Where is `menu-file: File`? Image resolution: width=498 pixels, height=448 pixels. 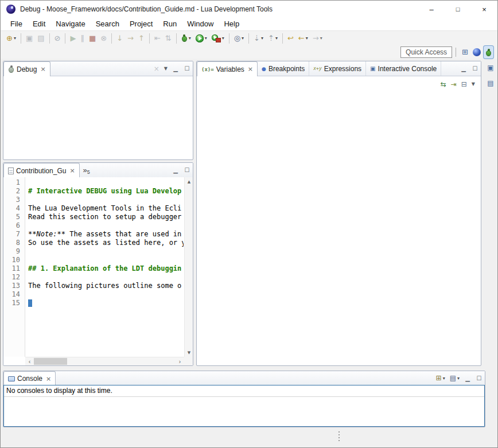 menu-file: File is located at coordinates (16, 24).